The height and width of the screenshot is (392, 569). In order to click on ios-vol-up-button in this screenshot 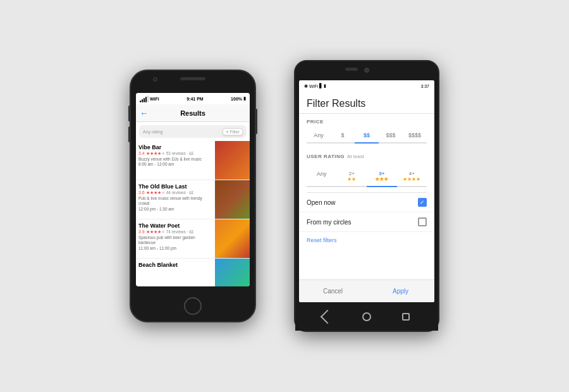, I will do `click(129, 114)`.